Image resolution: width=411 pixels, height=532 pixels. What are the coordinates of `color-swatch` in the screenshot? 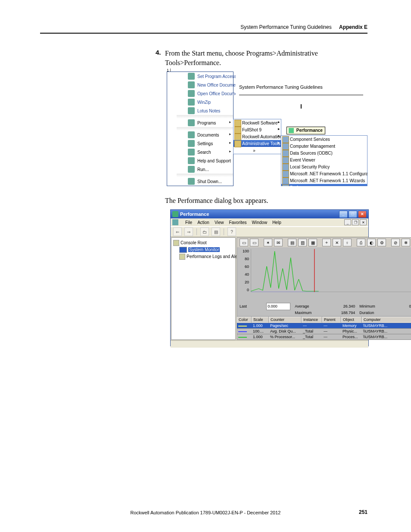 It's located at (243, 326).